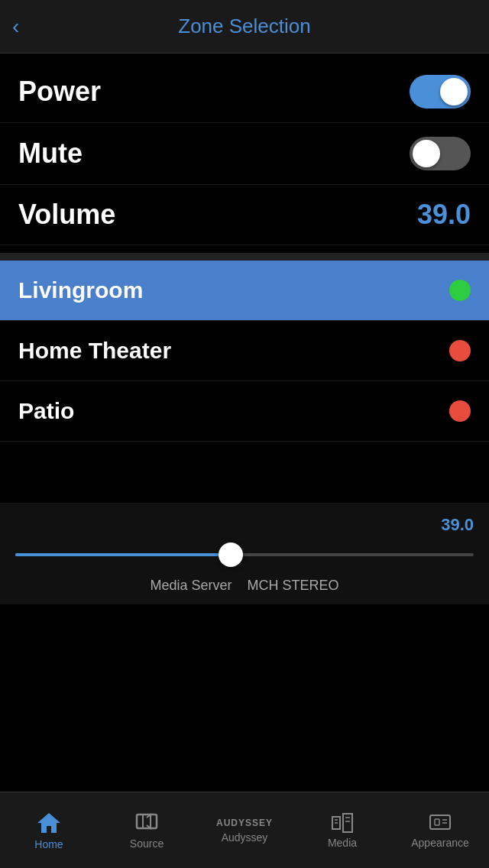  Describe the element at coordinates (15, 27) in the screenshot. I see `back-button: ‹` at that location.